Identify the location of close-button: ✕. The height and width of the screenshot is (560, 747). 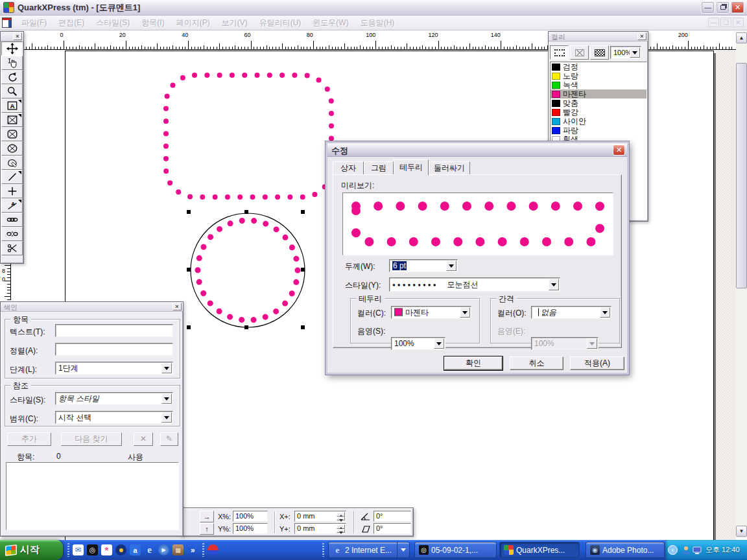
(738, 8).